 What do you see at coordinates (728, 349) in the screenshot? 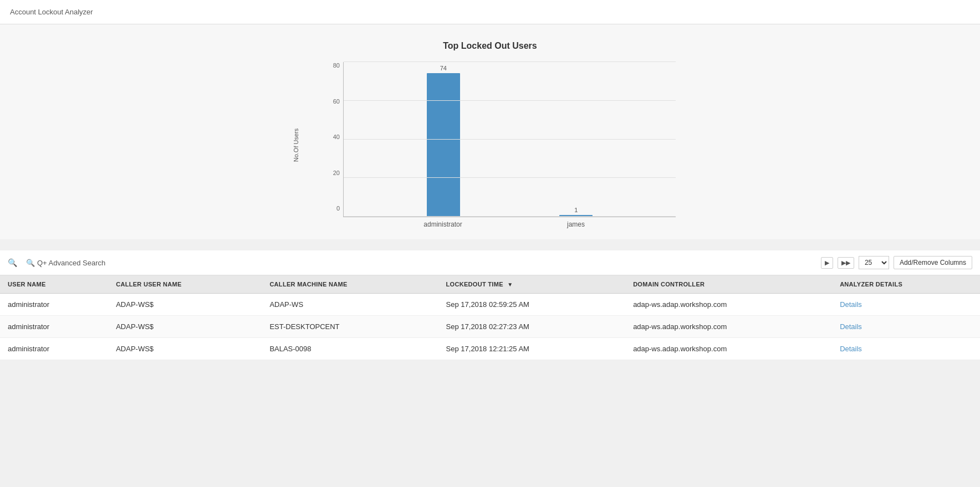
I see `cell-domain_controller-2: adap-ws.adap.workshop.com` at bounding box center [728, 349].